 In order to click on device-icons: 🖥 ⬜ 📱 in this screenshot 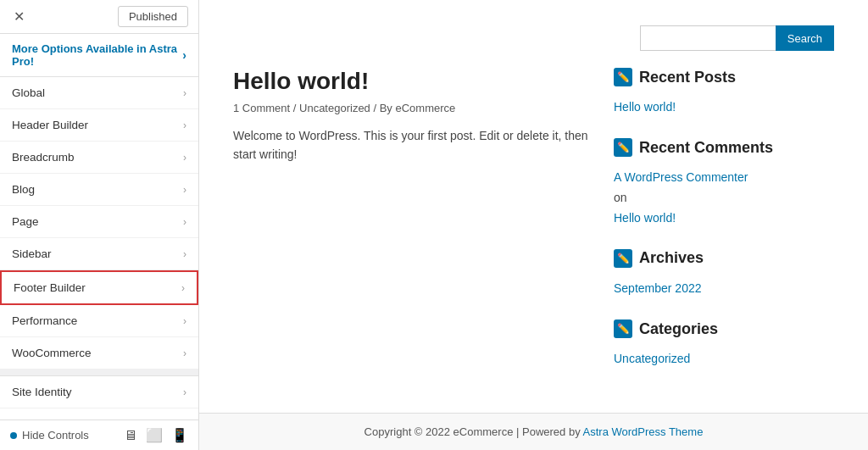, I will do `click(156, 436)`.